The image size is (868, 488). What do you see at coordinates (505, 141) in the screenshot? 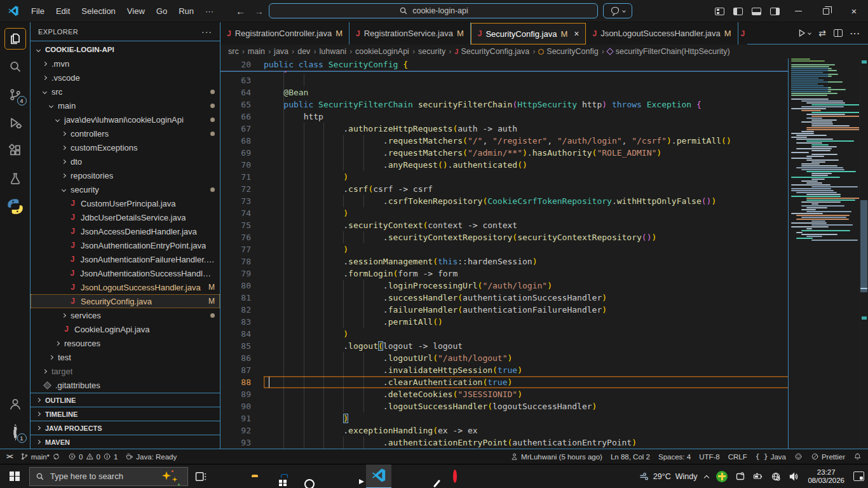
I see `code-line-68: 68 .requestMatchers("/", "/register", "/…` at bounding box center [505, 141].